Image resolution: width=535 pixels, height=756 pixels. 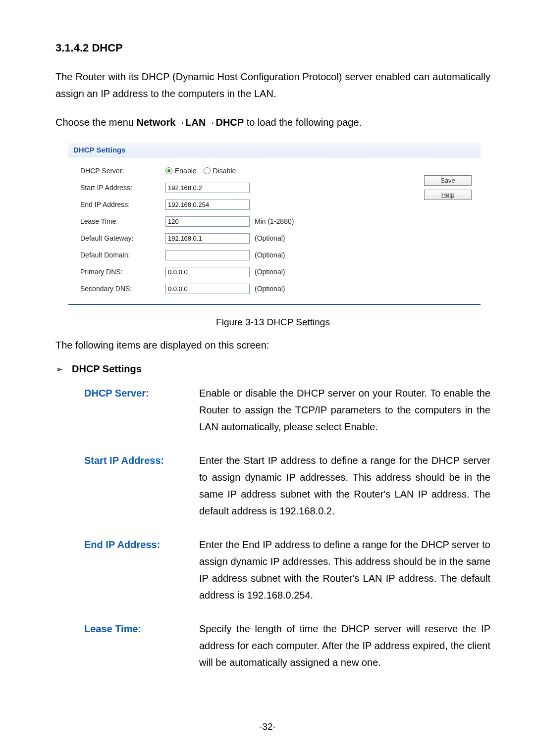 What do you see at coordinates (123, 289) in the screenshot?
I see `label-secondary-dns: Secondary DNS:` at bounding box center [123, 289].